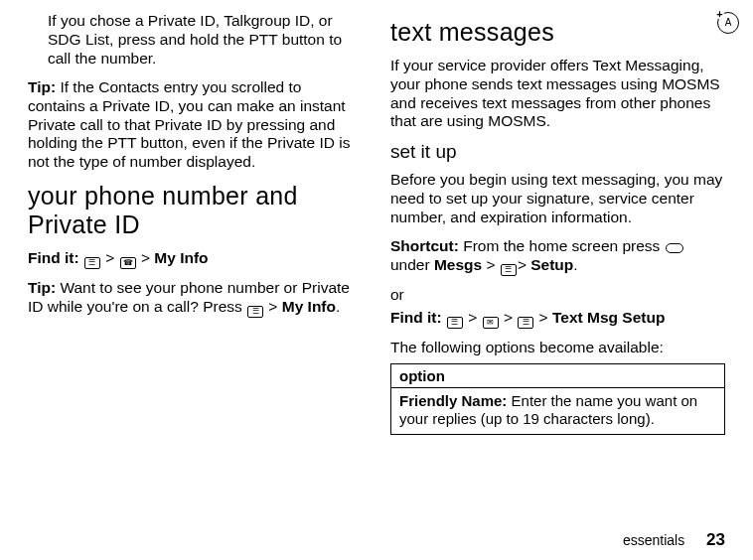 Image resolution: width=753 pixels, height=560 pixels. What do you see at coordinates (558, 94) in the screenshot?
I see `right-paragraph-1: If your service provider offers Text Mes…` at bounding box center [558, 94].